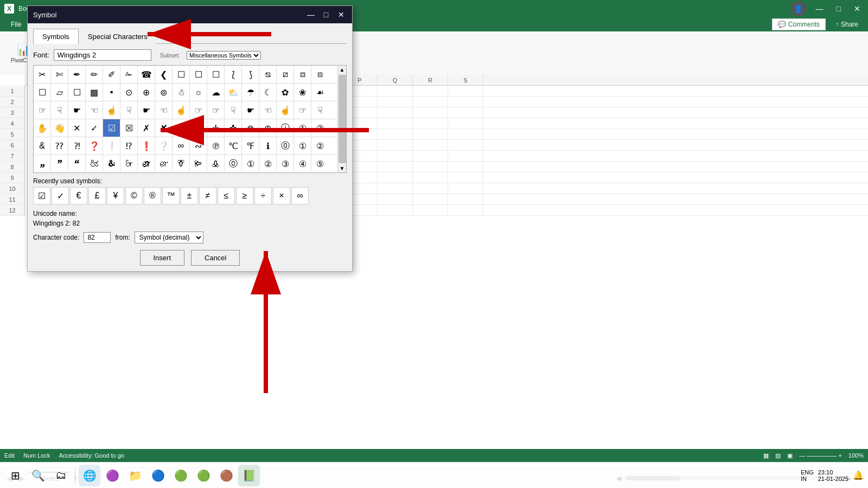 Image resolution: width=868 pixels, height=488 pixels. Describe the element at coordinates (94, 110) in the screenshot. I see `symbol-cell: ☜` at that location.